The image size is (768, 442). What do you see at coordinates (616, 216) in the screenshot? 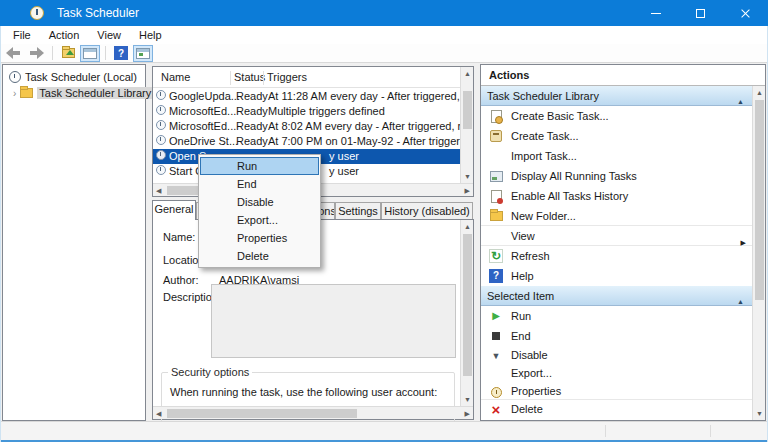
I see `action-new-folder: New Folder...` at bounding box center [616, 216].